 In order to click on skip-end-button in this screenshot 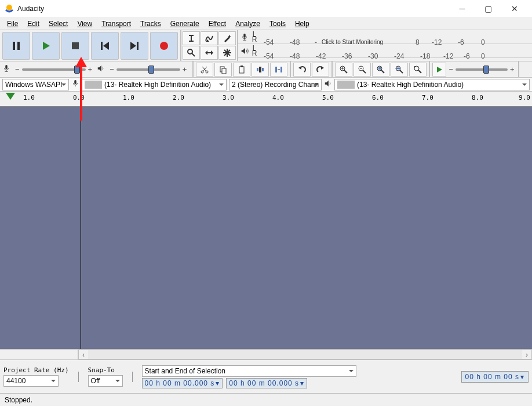, I will do `click(134, 46)`.